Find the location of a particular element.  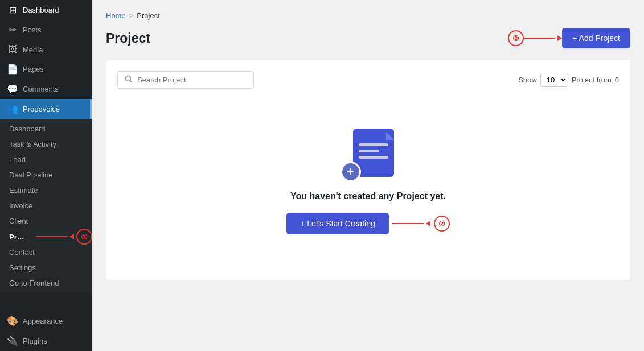

search-input is located at coordinates (192, 80).